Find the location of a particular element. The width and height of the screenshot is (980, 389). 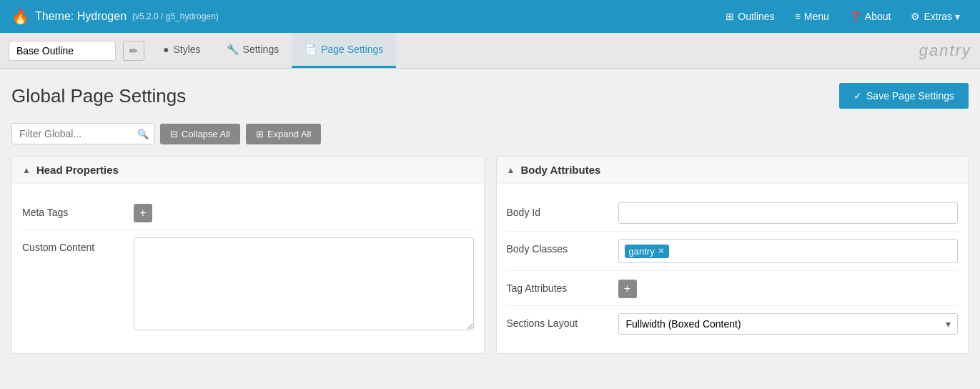

search-icon: 🔍 is located at coordinates (143, 134).